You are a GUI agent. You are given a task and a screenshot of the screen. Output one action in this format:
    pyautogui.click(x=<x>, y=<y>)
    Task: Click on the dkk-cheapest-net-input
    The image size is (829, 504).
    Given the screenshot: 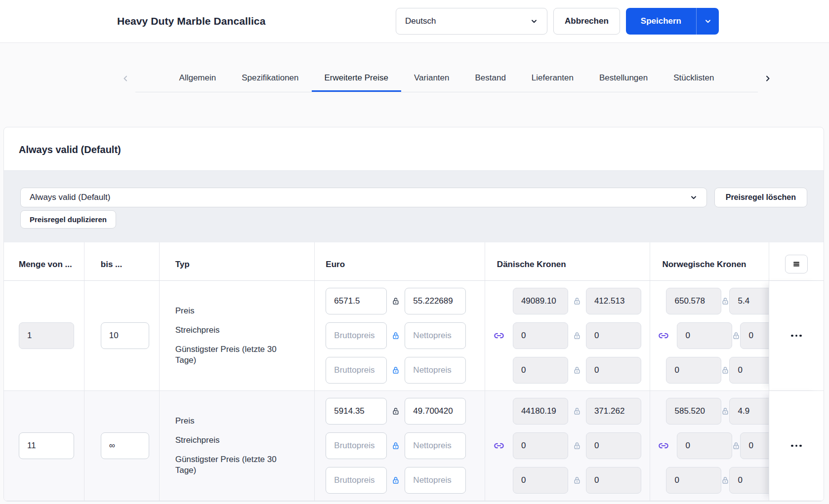 What is the action you would take?
    pyautogui.click(x=614, y=480)
    